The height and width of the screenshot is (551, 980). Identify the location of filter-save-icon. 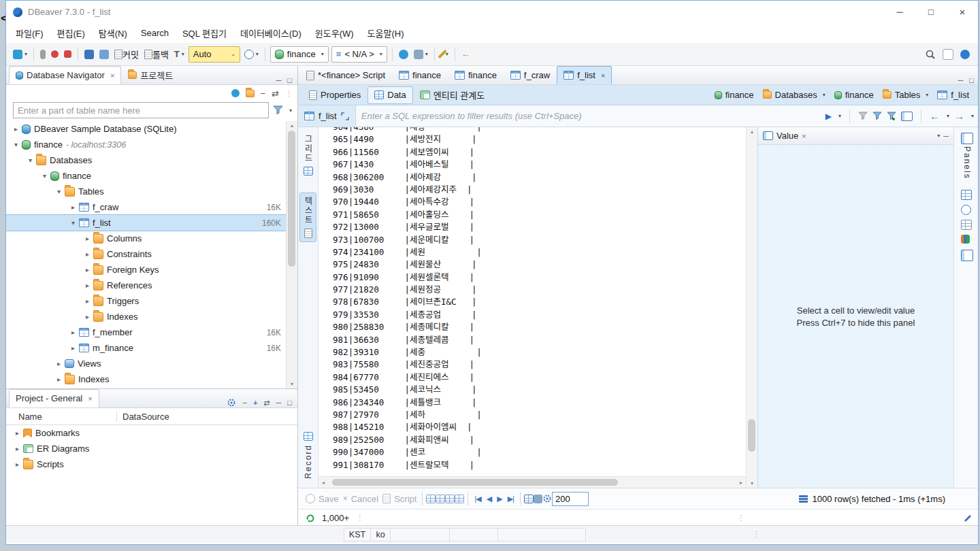
(877, 116).